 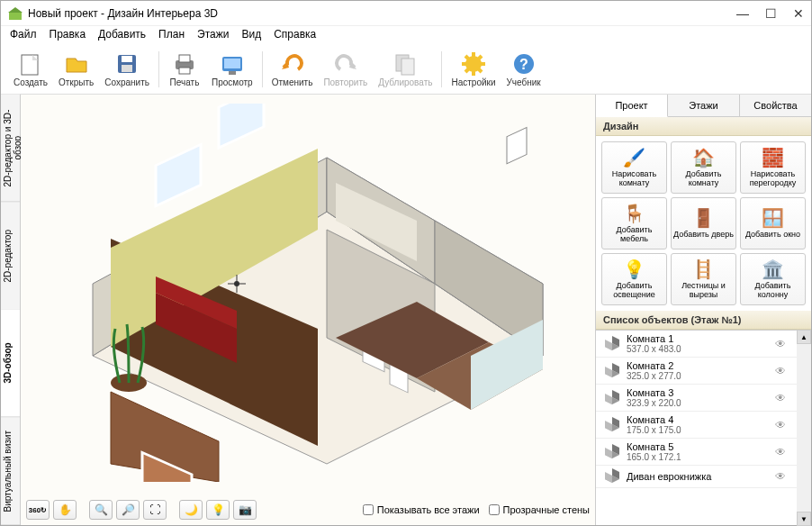 I want to click on viewport-toolbar: 360↻ ✋ 🔍 🔎 ⛶ 🌙 💡 📷 Показывать все этажи …, so click(x=308, y=510).